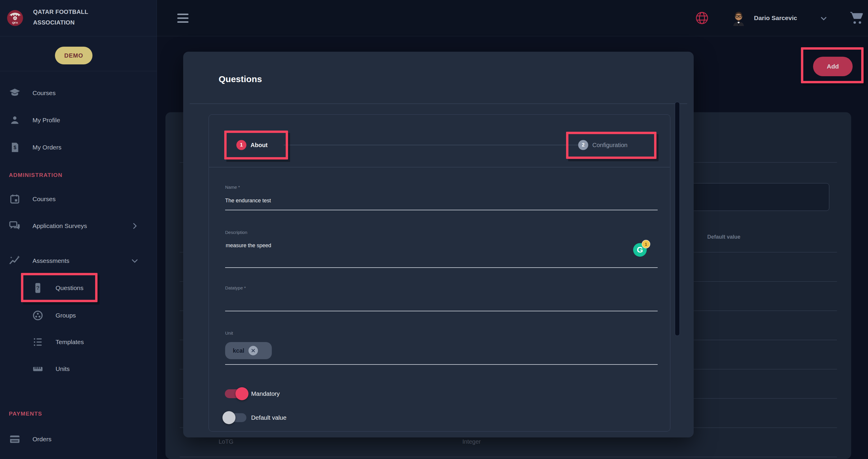 Image resolution: width=868 pixels, height=459 pixels. Describe the element at coordinates (86, 12) in the screenshot. I see `org-title-line1: QATAR FOOTBALL` at that location.